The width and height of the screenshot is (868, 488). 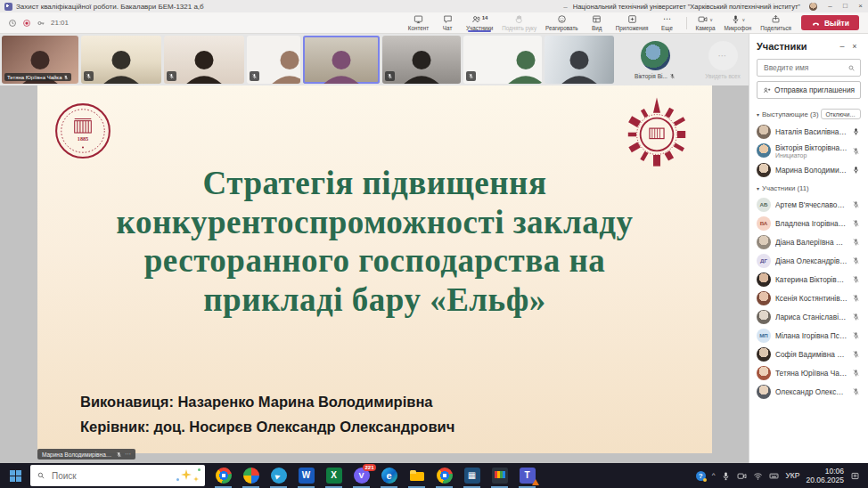 What do you see at coordinates (34, 23) in the screenshot?
I see `recording-cluster: 21:01` at bounding box center [34, 23].